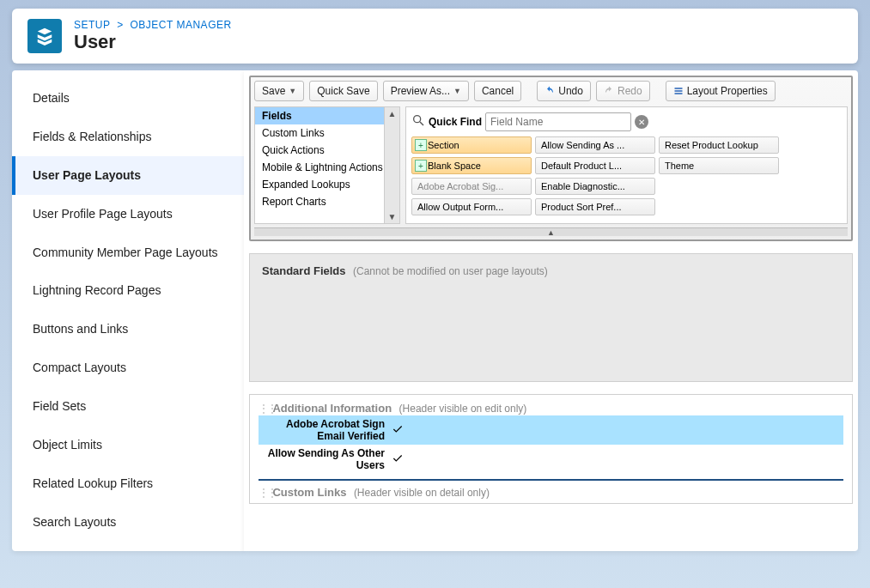 This screenshot has width=870, height=588. Describe the element at coordinates (472, 207) in the screenshot. I see `palette-field-item: Allow Output Form...` at that location.